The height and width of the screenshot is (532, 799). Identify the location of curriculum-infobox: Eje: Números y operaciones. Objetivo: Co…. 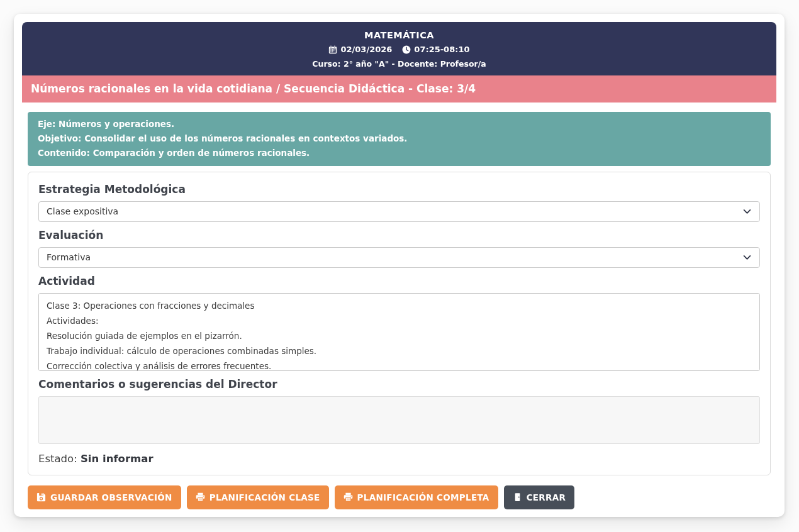
(399, 139).